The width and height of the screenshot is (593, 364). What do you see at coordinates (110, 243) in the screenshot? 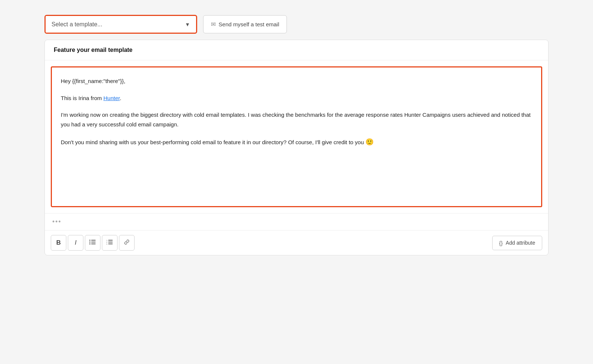
I see `ordered-list-button: 1. 2. 3.` at bounding box center [110, 243].